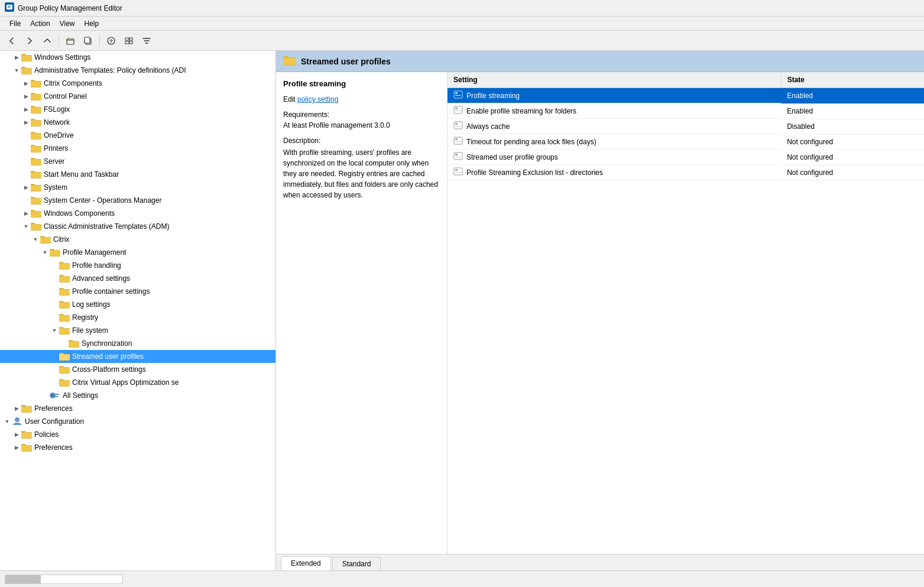 This screenshot has width=924, height=587. Describe the element at coordinates (64, 579) in the screenshot. I see `horizontal-scrollbar` at that location.